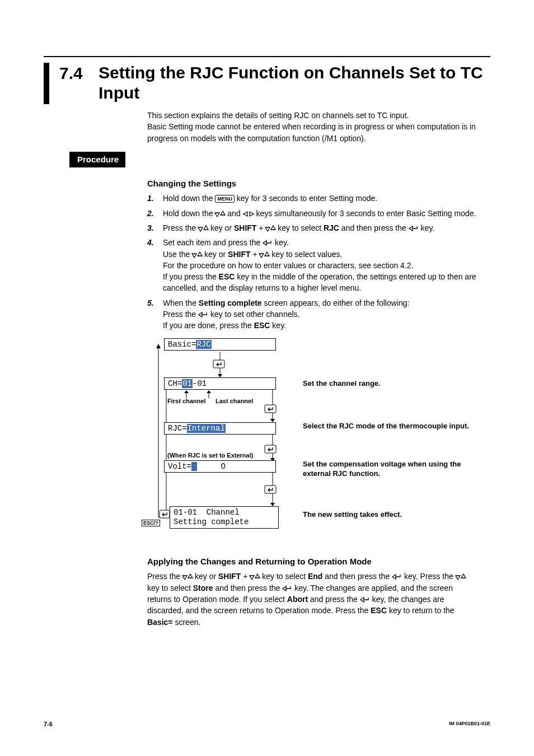 The width and height of the screenshot is (534, 756). Describe the element at coordinates (186, 401) in the screenshot. I see `first-channel-label: First channel` at that location.